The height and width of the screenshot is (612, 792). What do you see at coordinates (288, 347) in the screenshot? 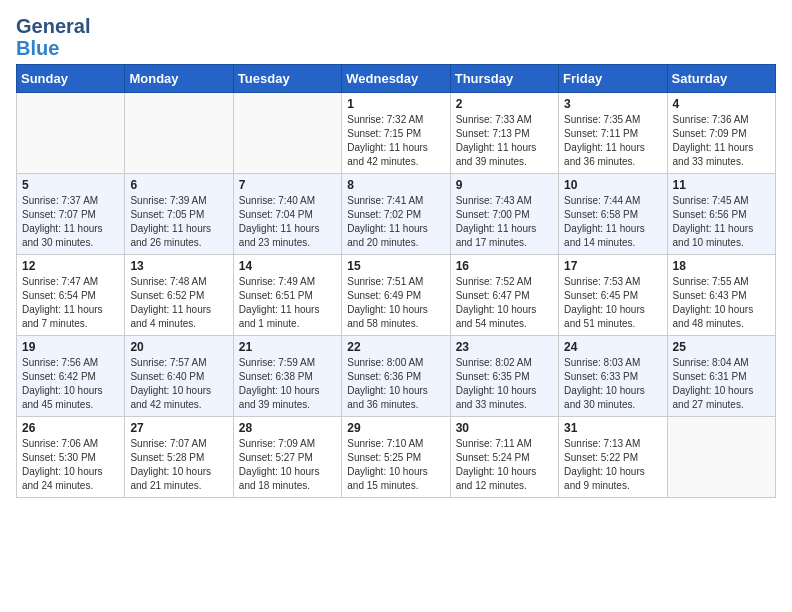
I see `day-number: 21` at bounding box center [288, 347].